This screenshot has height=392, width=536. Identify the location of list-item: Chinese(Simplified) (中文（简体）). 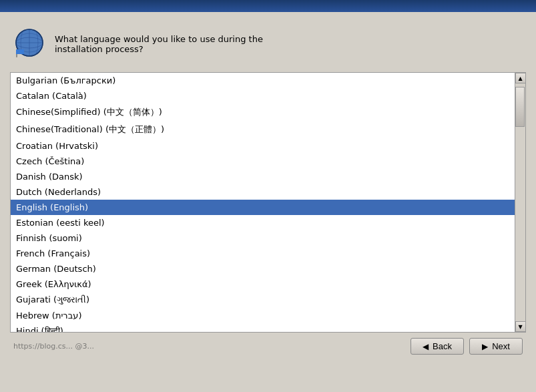
(263, 112).